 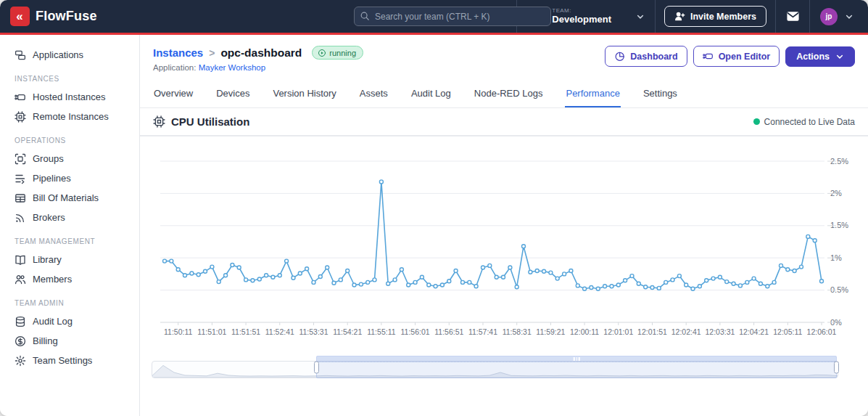 I want to click on tab-settings: Settings, so click(x=660, y=94).